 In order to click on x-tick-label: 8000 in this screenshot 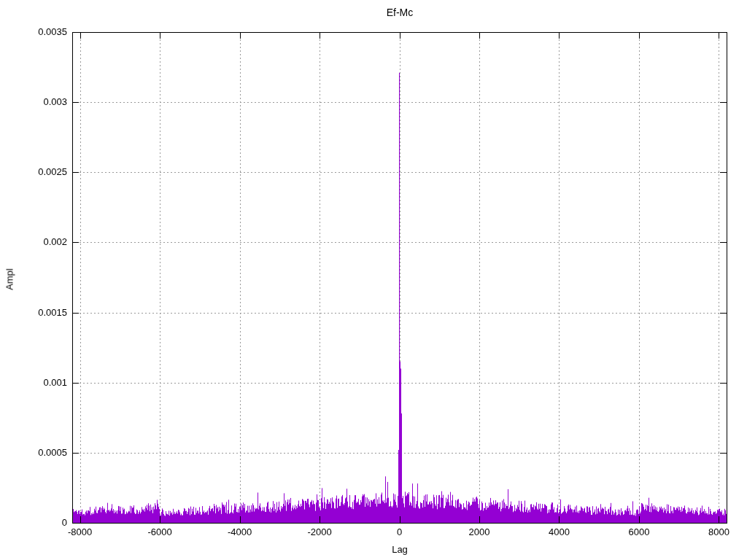, I will do `click(719, 532)`.